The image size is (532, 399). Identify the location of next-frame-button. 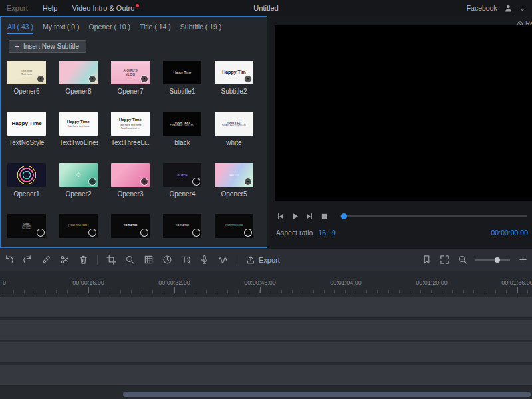
(310, 217).